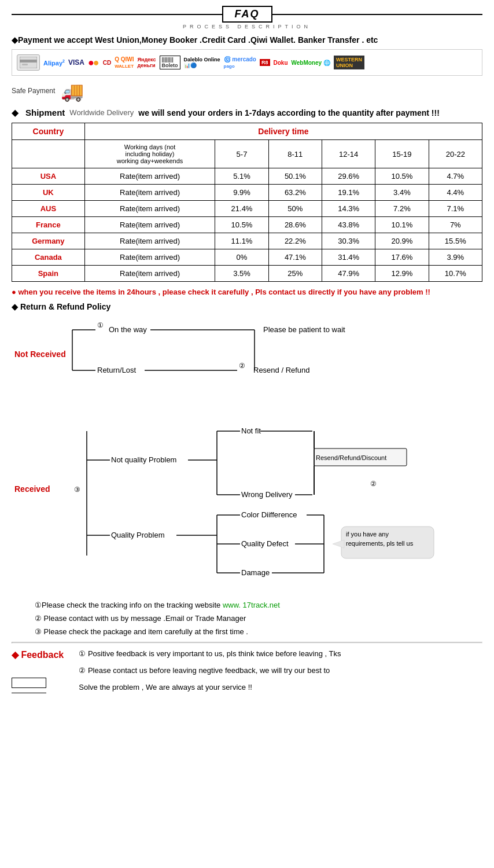 This screenshot has width=494, height=868. I want to click on table-row: AUSRate(item arrived)21.4%50%14.3%7.2%7.…, so click(248, 209).